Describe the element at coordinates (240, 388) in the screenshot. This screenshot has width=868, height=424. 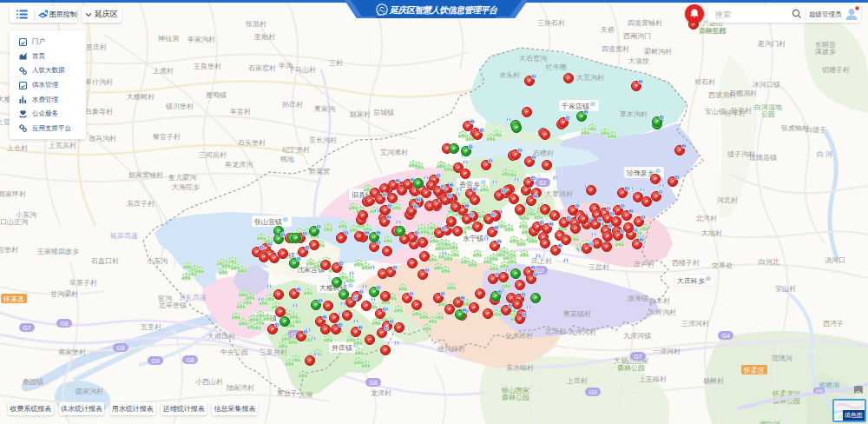
I see `svg-text: 陆家湾村` at that location.